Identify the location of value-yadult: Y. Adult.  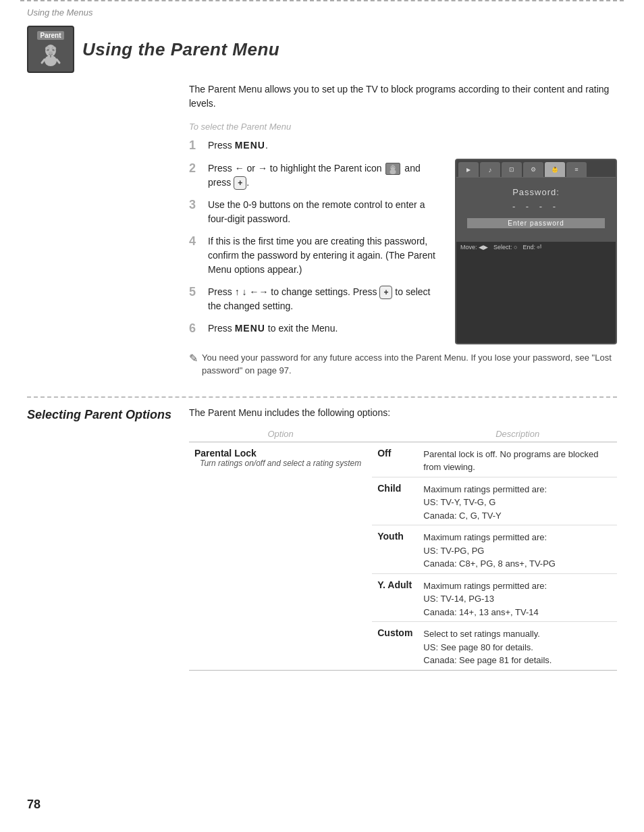
(395, 598).